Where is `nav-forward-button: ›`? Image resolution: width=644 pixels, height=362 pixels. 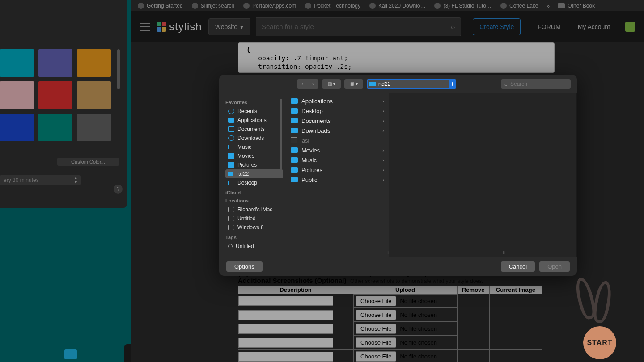 nav-forward-button: › is located at coordinates (313, 84).